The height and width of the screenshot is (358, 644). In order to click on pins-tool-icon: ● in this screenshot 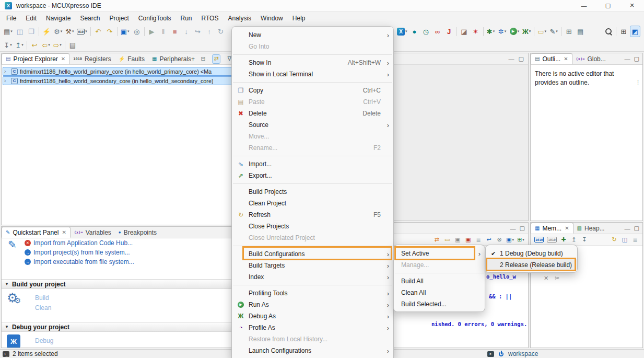, I will do `click(415, 31)`.